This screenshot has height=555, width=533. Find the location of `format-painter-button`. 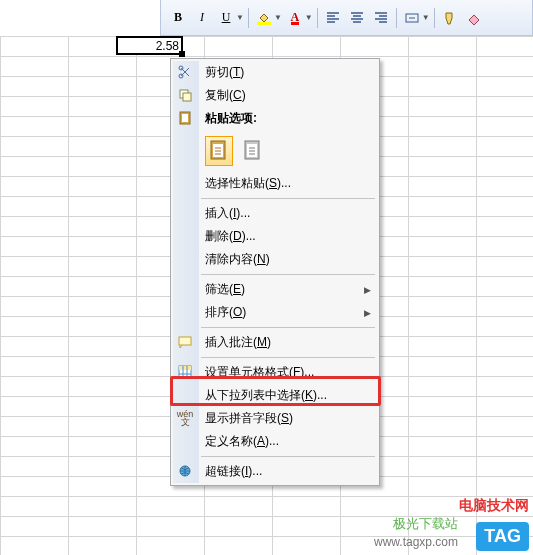

format-painter-button is located at coordinates (450, 18).